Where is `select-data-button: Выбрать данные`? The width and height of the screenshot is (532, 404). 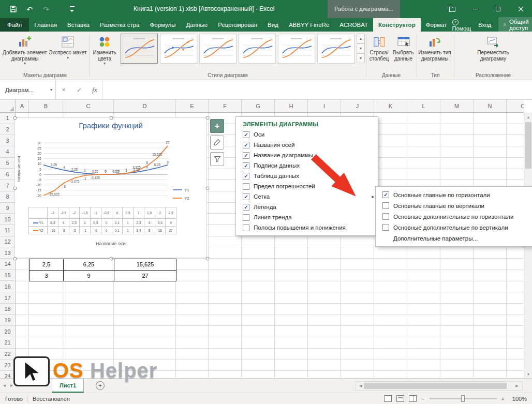 select-data-button: Выбрать данные is located at coordinates (404, 51).